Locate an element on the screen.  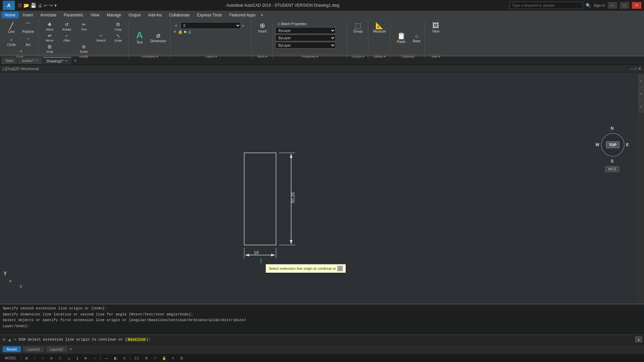
quick-open: 📂 is located at coordinates (26, 5).